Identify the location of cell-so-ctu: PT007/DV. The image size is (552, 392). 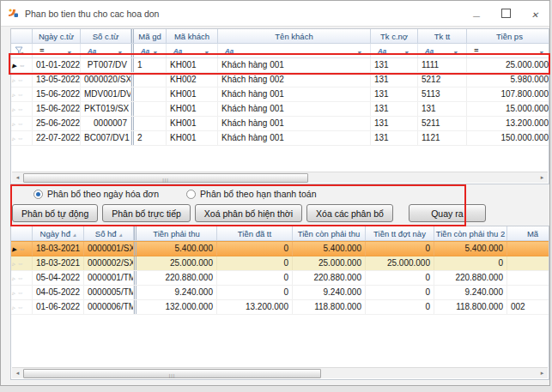
(106, 65).